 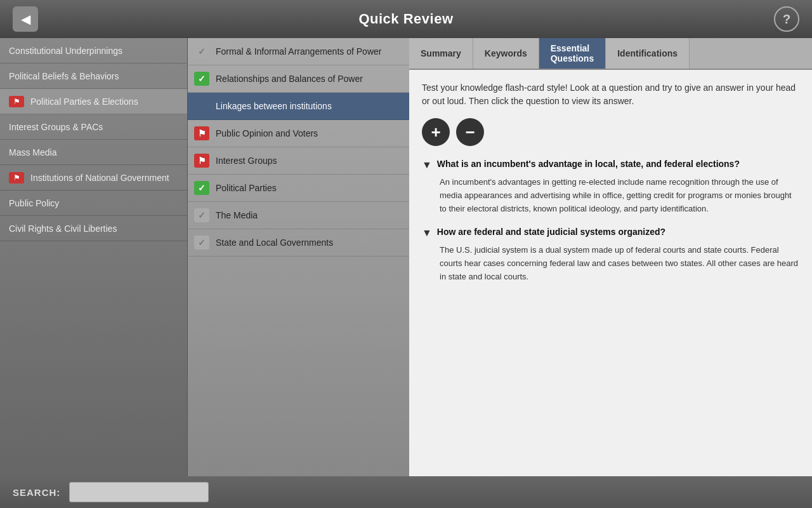 What do you see at coordinates (572, 53) in the screenshot?
I see `tab-essential-questions-label: EssentialQuestions` at bounding box center [572, 53].